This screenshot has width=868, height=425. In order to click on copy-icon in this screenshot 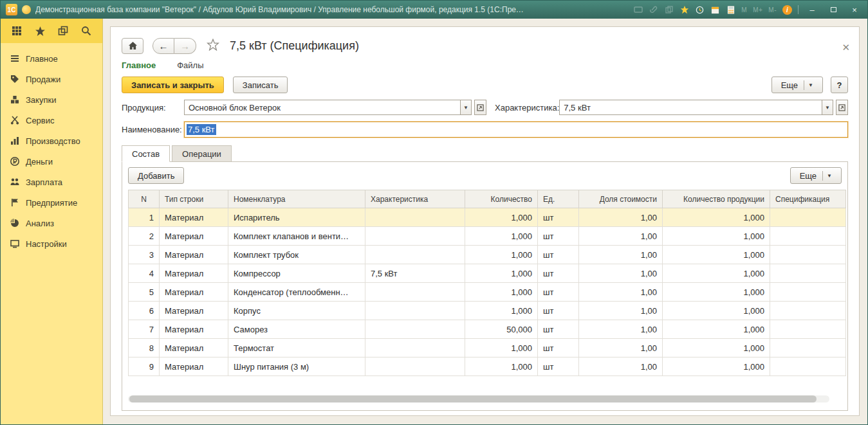, I will do `click(669, 10)`.